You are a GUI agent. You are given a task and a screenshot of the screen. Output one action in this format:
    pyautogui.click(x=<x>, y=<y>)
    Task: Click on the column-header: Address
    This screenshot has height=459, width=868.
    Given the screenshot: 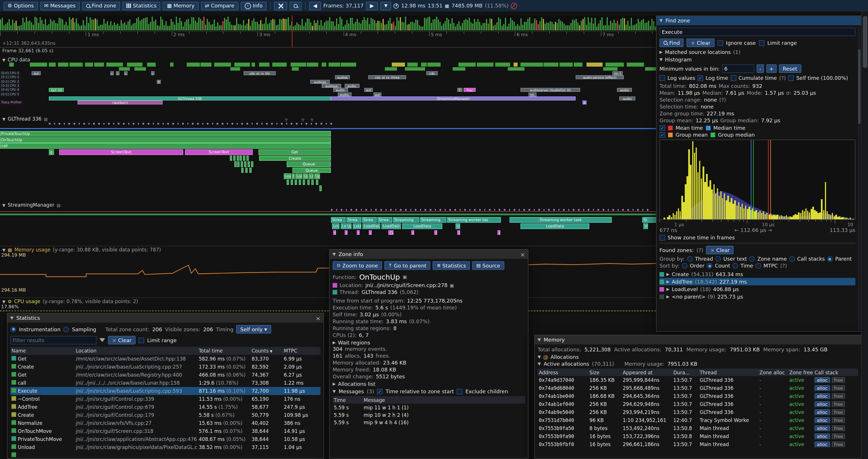 What is the action you would take?
    pyautogui.click(x=563, y=372)
    